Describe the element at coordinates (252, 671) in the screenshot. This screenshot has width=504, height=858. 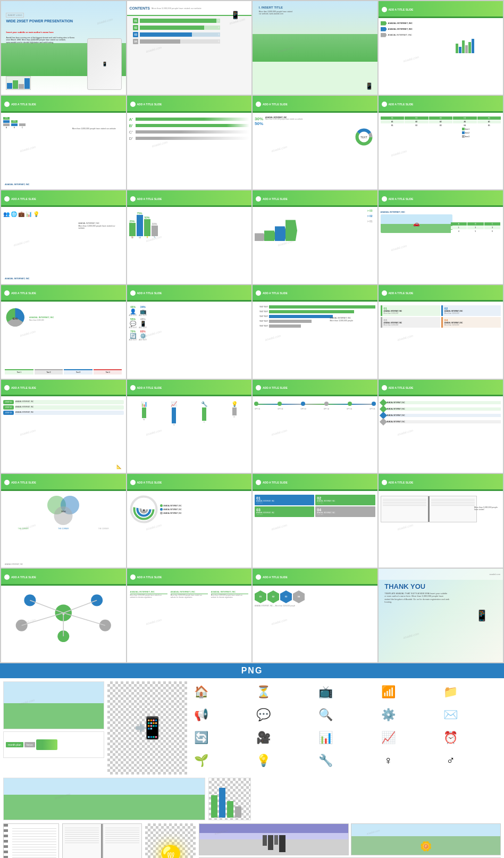
I see `png-label: PNG` at that location.